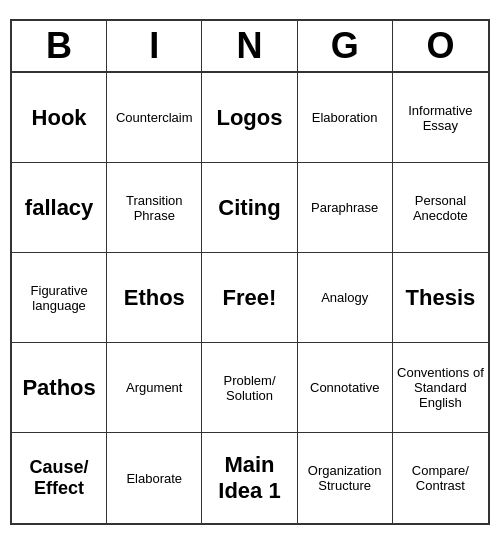  I want to click on bingo-cell-6: Transition Phrase, so click(154, 208).